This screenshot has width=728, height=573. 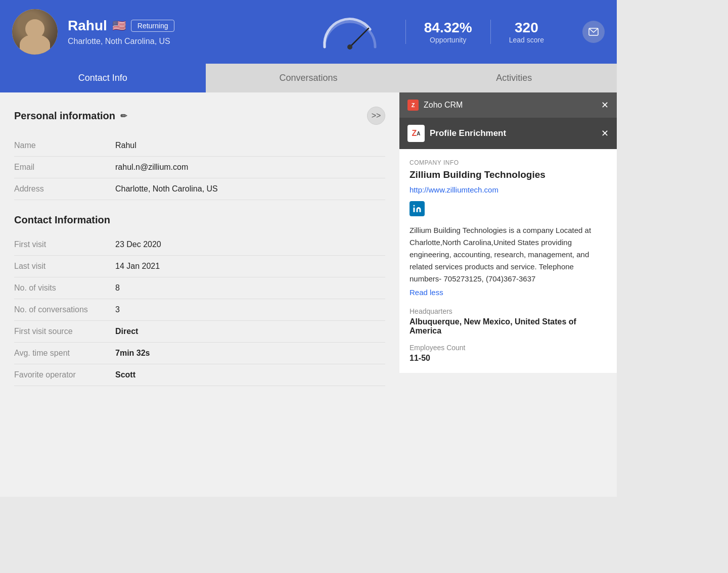 I want to click on employees-count-label: Employees Count, so click(x=508, y=348).